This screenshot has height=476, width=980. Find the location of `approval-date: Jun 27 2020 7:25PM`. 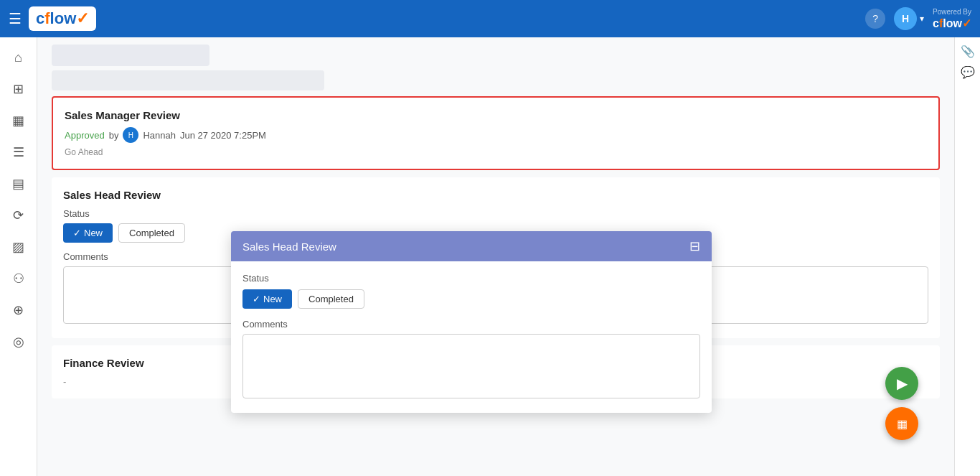

approval-date: Jun 27 2020 7:25PM is located at coordinates (223, 135).